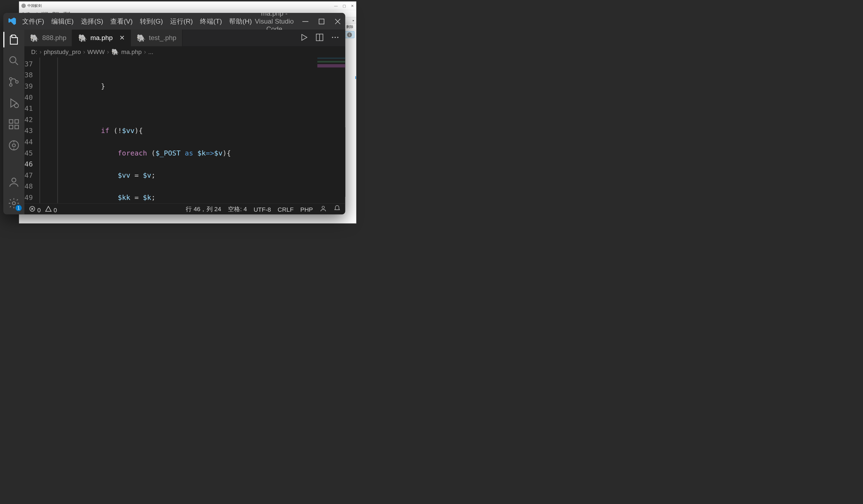 The height and width of the screenshot is (504, 863). What do you see at coordinates (23, 5) in the screenshot?
I see `antsword-app-icon` at bounding box center [23, 5].